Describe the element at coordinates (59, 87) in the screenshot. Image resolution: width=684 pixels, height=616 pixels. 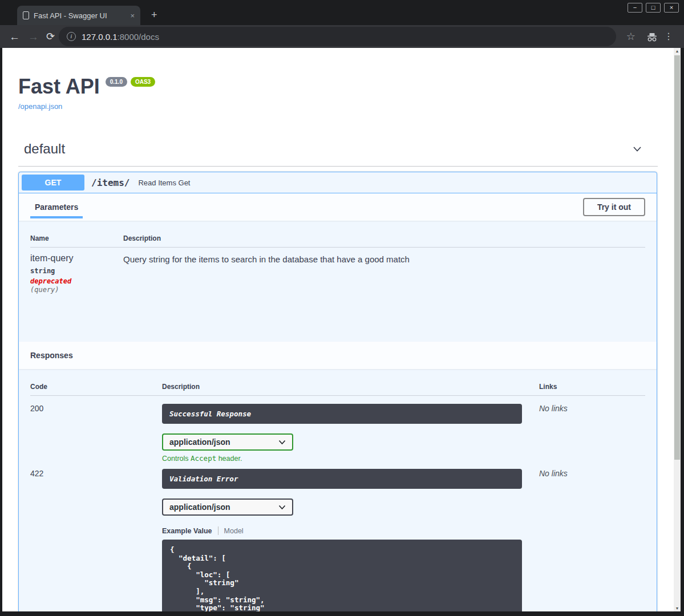
I see `api-title-text: Fast API` at that location.